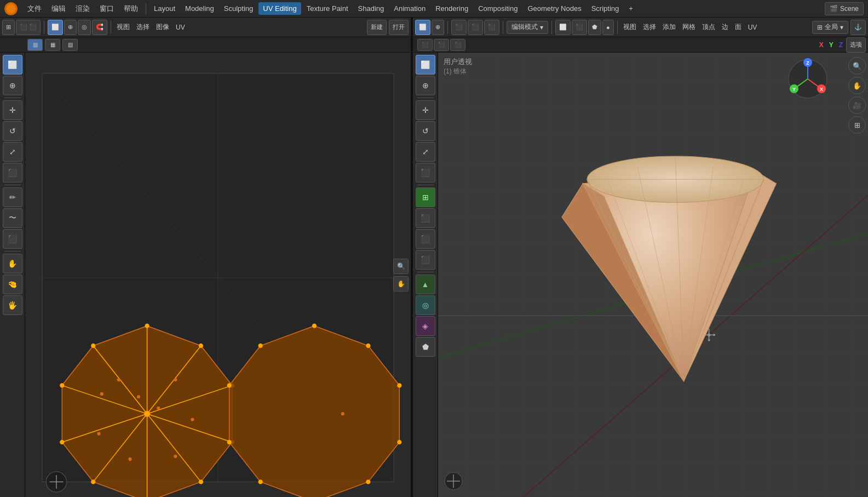  Describe the element at coordinates (458, 45) in the screenshot. I see `face-select-btn: ⬛` at that location.